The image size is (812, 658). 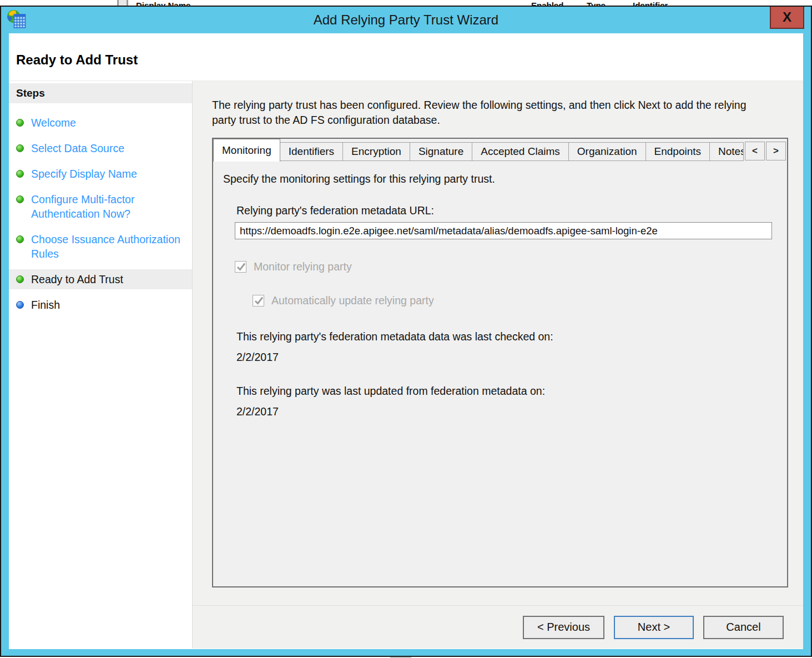 I want to click on steps-header: Steps, so click(x=100, y=93).